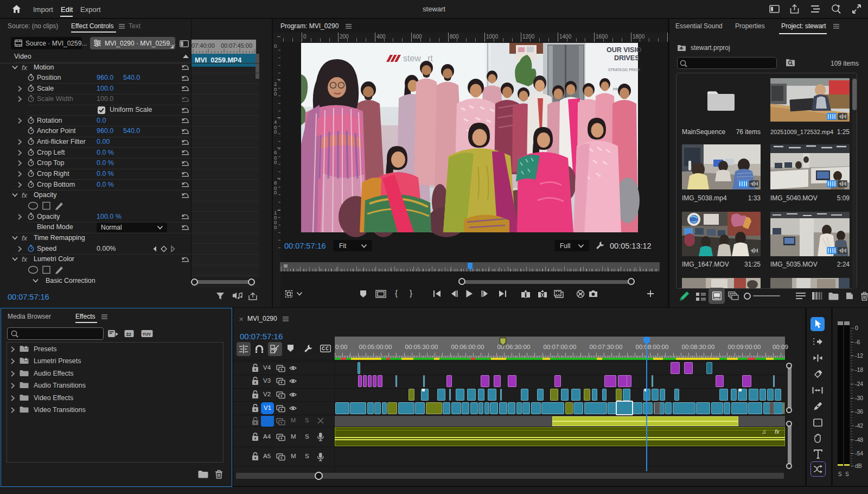 This screenshot has height=494, width=868. Describe the element at coordinates (129, 334) in the screenshot. I see `svg-text: 32` at that location.